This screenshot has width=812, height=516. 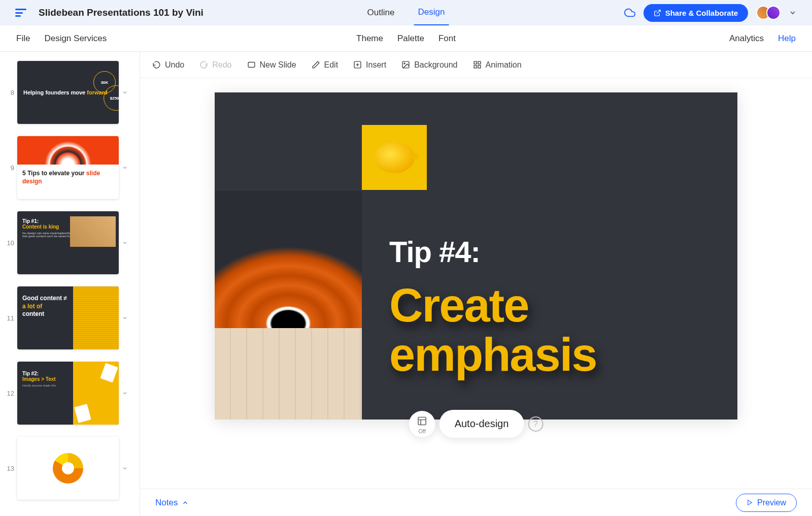 What do you see at coordinates (787, 39) in the screenshot?
I see `menu-help: Help` at bounding box center [787, 39].